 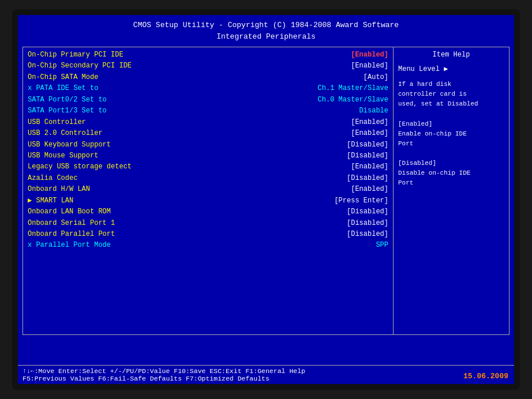 What do you see at coordinates (63, 156) in the screenshot?
I see `row-label: USB Mouse Support` at bounding box center [63, 156].